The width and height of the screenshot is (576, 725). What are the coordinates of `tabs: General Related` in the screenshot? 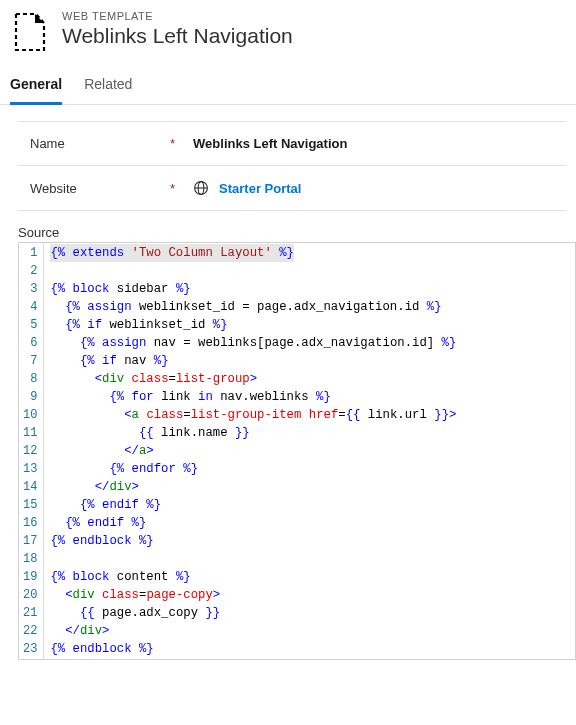 It's located at (288, 84).